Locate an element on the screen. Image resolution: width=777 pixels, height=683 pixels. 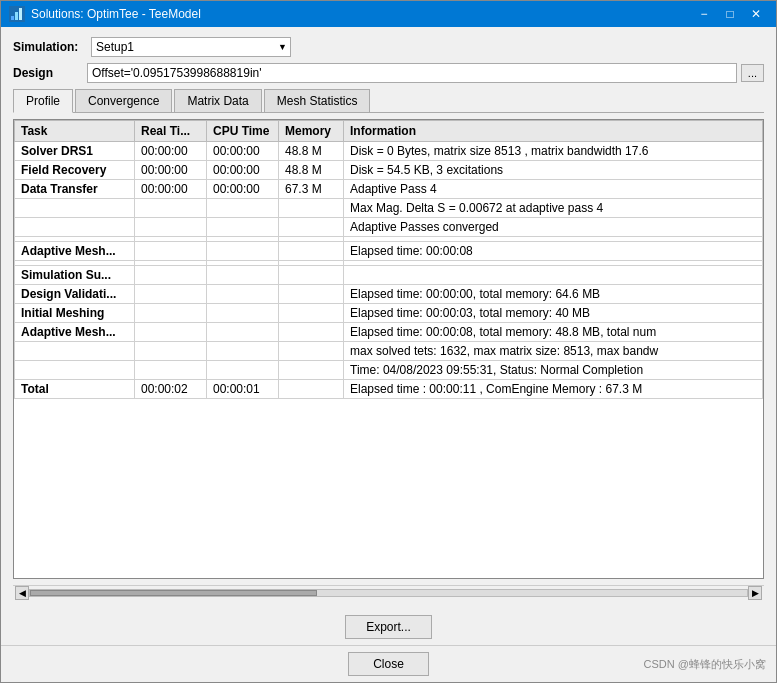
cell-task: Data Transfer is located at coordinates (75, 190).